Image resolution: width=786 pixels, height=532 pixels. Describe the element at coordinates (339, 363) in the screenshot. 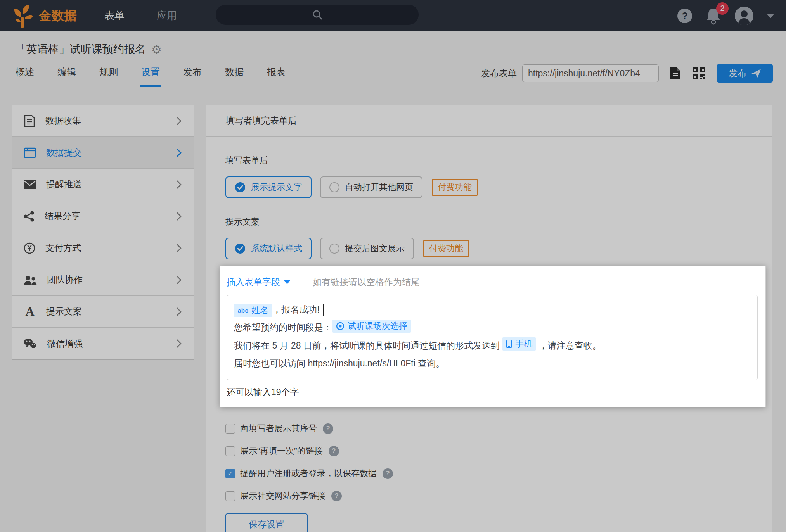

I see `editor-text: 届时您也可以访问 https://jinshuju.net/s/HL0Fti 查…` at that location.